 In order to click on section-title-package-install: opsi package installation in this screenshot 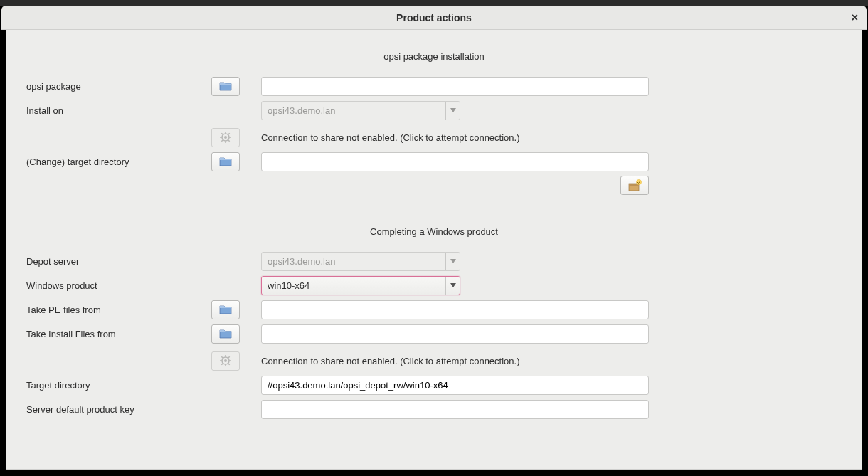, I will do `click(434, 57)`.